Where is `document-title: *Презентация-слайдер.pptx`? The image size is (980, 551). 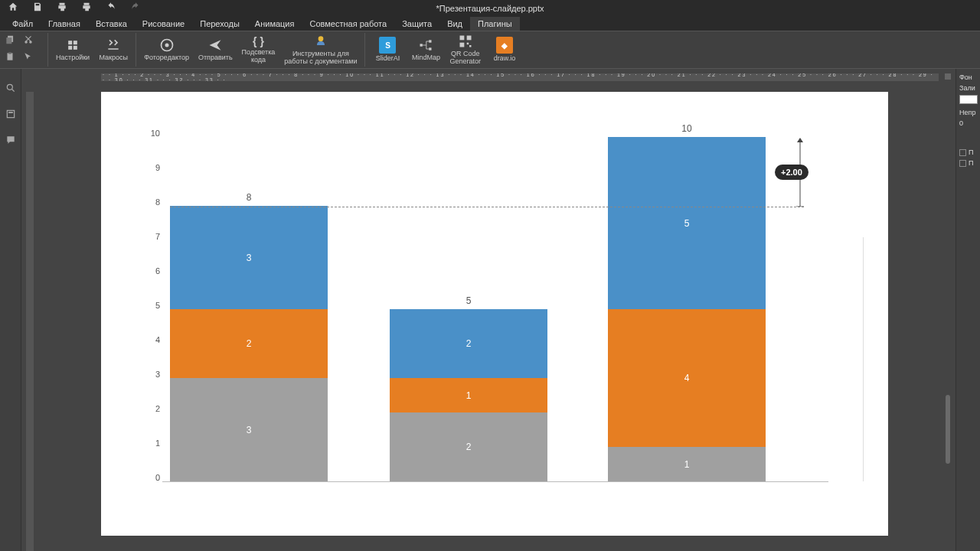 document-title: *Презентация-слайдер.pptx is located at coordinates (490, 8).